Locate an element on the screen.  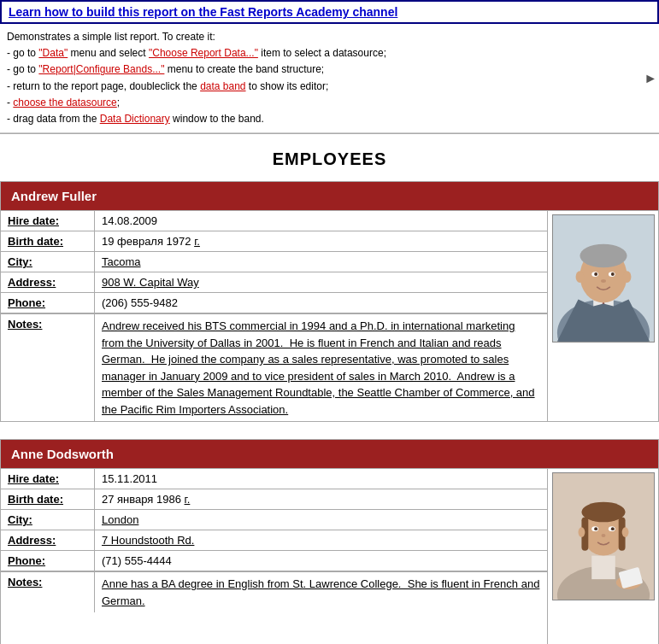
phone-value: (206) 555-9482 is located at coordinates (321, 302).